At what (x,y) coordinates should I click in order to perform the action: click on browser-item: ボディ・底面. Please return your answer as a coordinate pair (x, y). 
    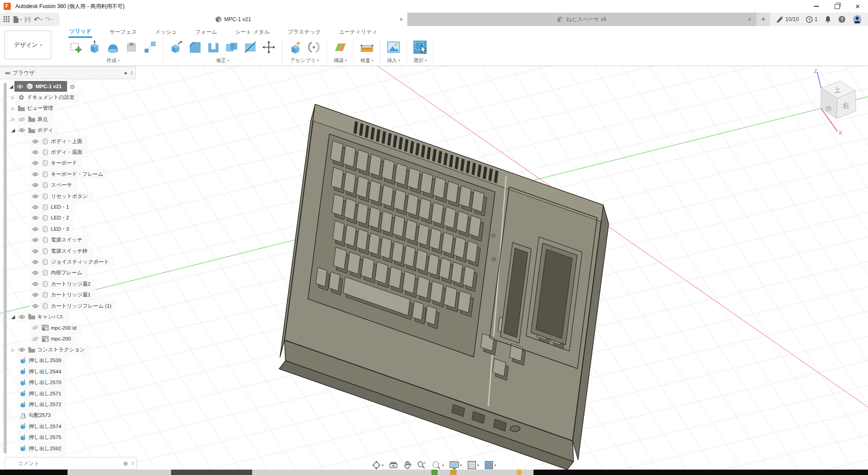
    Looking at the image, I should click on (68, 152).